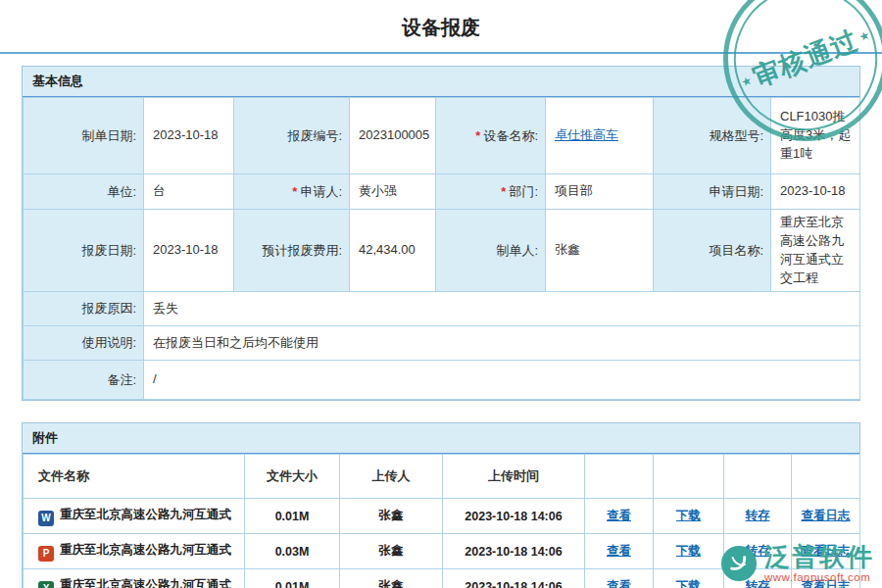 The width and height of the screenshot is (882, 588). I want to click on field-value-department: 项目部, so click(600, 192).